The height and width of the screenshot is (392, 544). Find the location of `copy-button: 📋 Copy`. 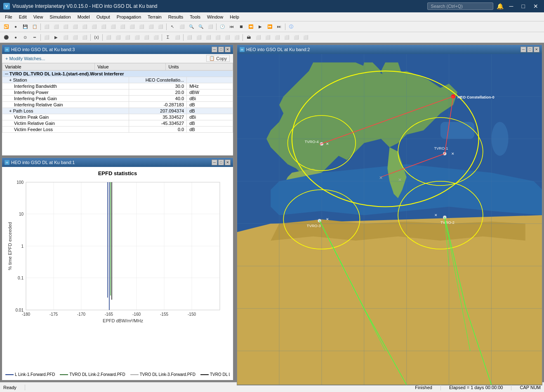

copy-button: 📋 Copy is located at coordinates (218, 59).